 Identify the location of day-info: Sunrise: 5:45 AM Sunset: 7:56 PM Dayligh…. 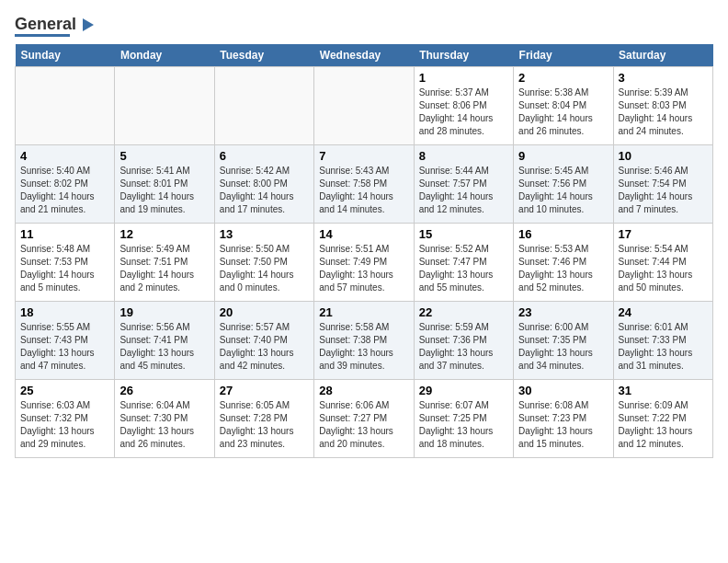
(563, 190).